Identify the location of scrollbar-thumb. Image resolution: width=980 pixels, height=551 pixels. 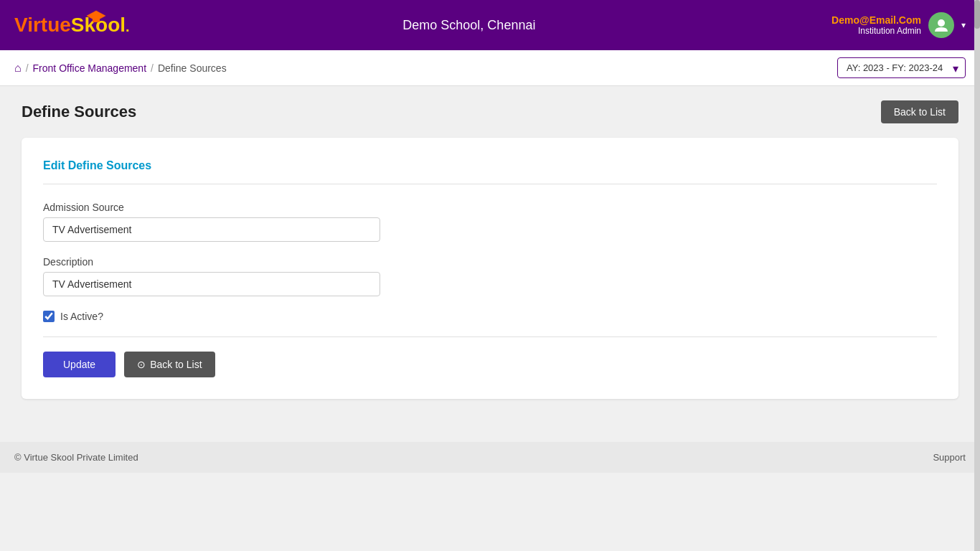
(977, 14).